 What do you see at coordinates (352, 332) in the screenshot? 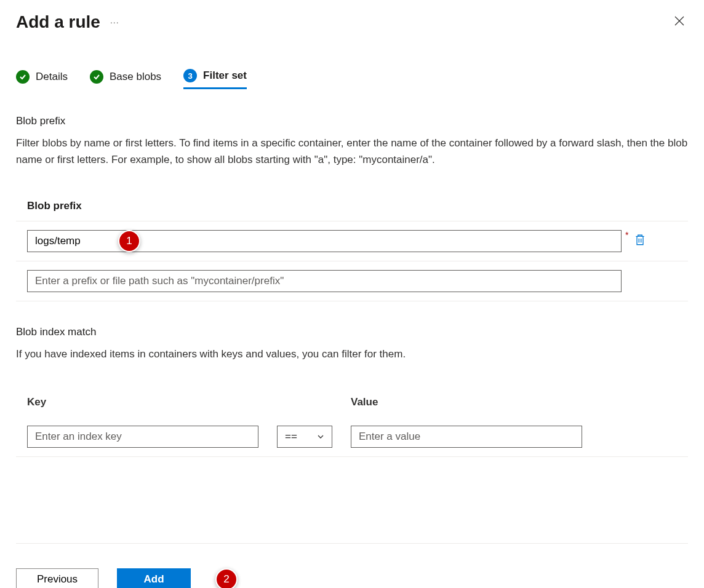
I see `section-label: Blob index match` at bounding box center [352, 332].